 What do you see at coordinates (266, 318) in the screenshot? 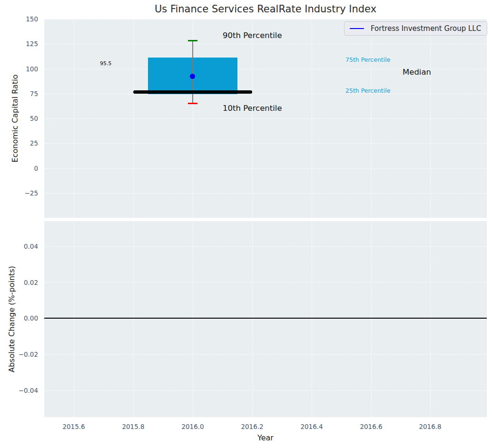
I see `zero-line` at bounding box center [266, 318].